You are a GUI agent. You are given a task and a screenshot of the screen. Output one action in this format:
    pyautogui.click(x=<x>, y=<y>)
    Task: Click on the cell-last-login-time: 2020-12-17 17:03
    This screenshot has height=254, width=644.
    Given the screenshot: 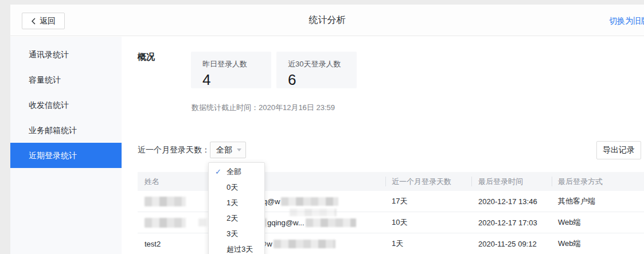 What is the action you would take?
    pyautogui.click(x=512, y=222)
    